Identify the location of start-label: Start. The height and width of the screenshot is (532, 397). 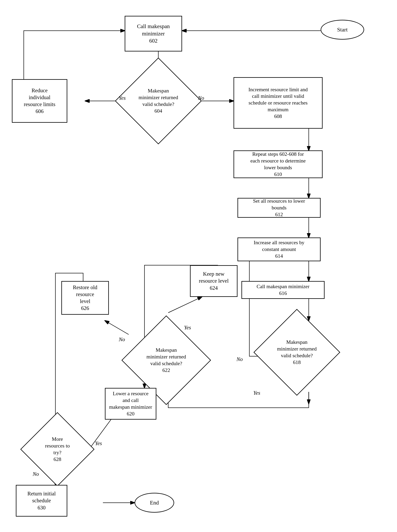
(342, 30).